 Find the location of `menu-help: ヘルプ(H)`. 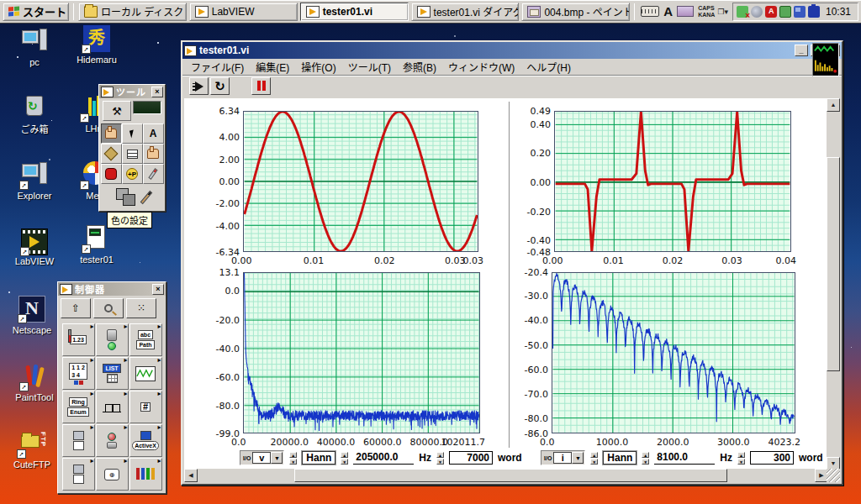

menu-help: ヘルプ(H) is located at coordinates (548, 67).